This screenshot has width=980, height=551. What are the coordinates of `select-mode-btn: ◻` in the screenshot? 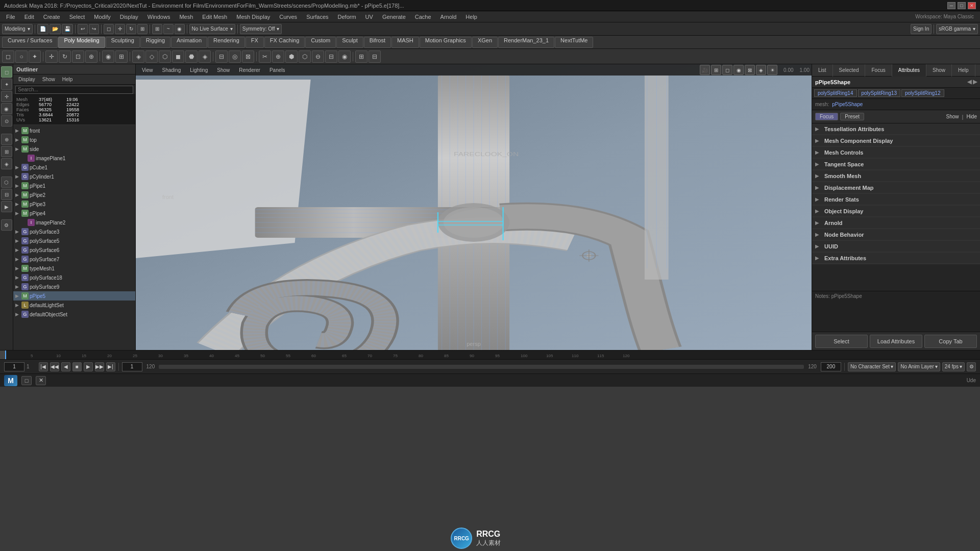 It's located at (7, 72).